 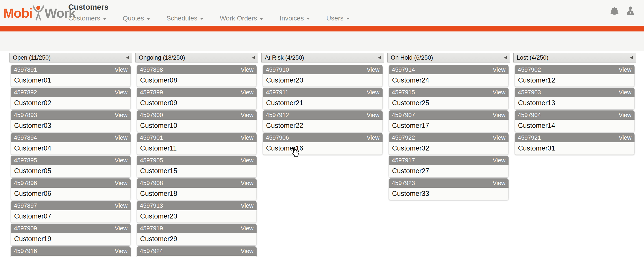 I want to click on kanban-card: 4597896ViewCustomer06, so click(x=70, y=189).